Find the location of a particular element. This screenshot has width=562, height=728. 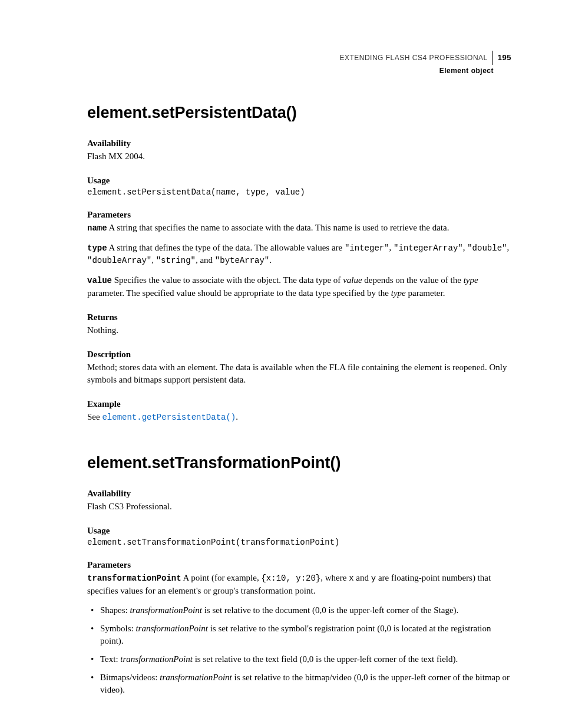

param-type-and: , and is located at coordinates (205, 260).